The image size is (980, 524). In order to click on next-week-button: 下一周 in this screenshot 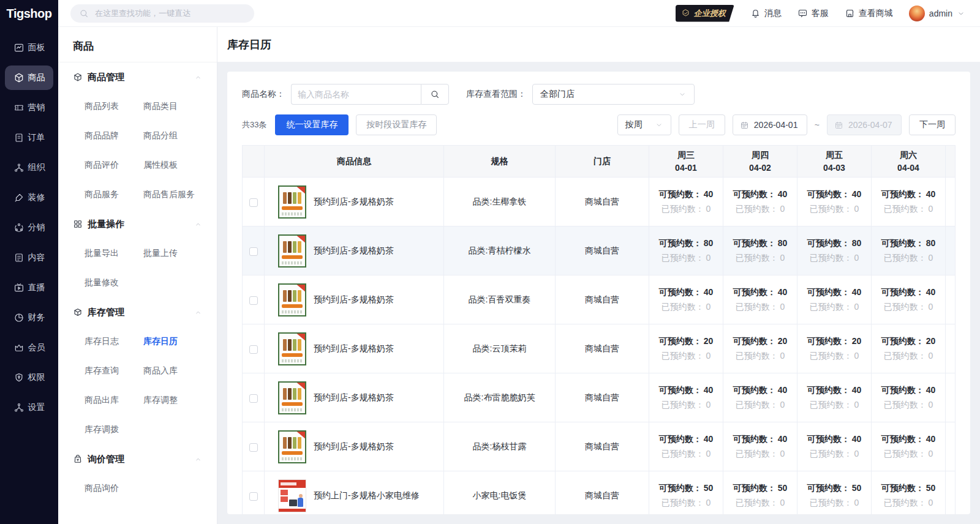, I will do `click(932, 125)`.